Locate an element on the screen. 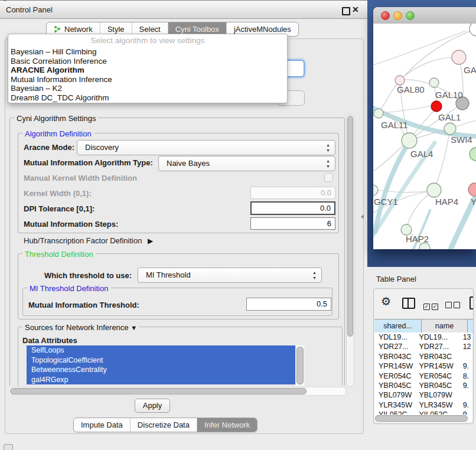  network-node-gal80 is located at coordinates (400, 80).